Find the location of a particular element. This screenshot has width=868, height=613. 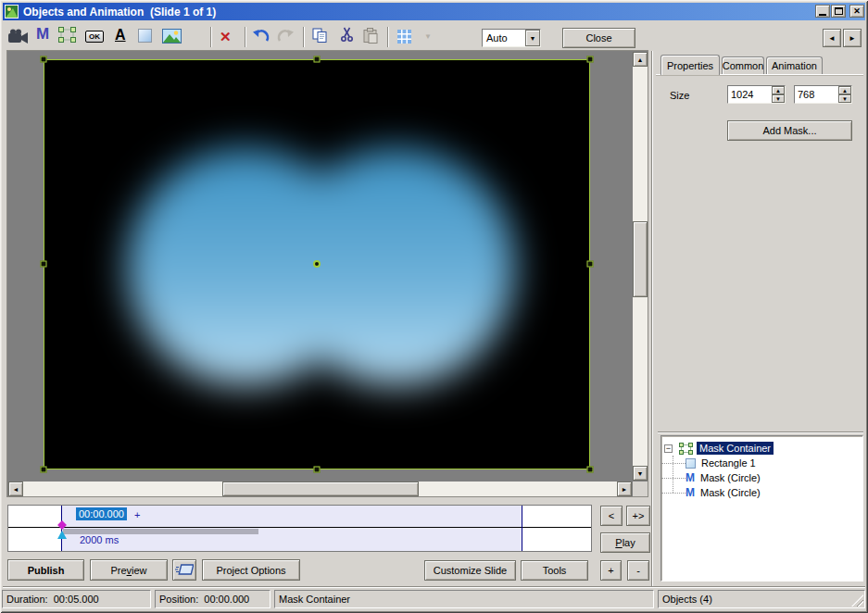

zoom-select: Auto ▼ is located at coordinates (511, 38).